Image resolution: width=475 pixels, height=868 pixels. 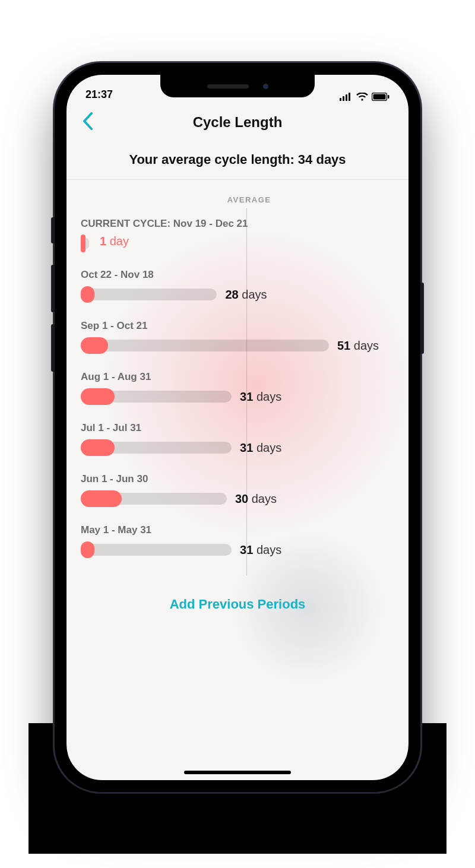 I want to click on cycle-day-count: 30 days, so click(x=256, y=499).